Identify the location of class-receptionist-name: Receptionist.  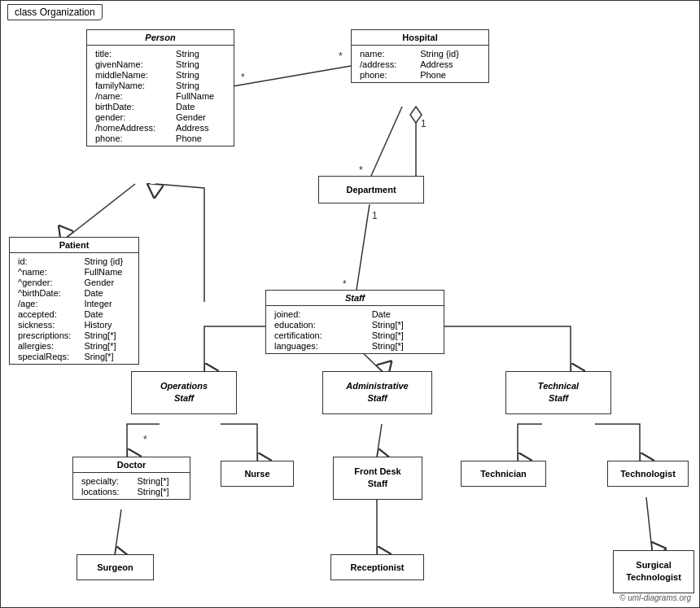
(378, 567).